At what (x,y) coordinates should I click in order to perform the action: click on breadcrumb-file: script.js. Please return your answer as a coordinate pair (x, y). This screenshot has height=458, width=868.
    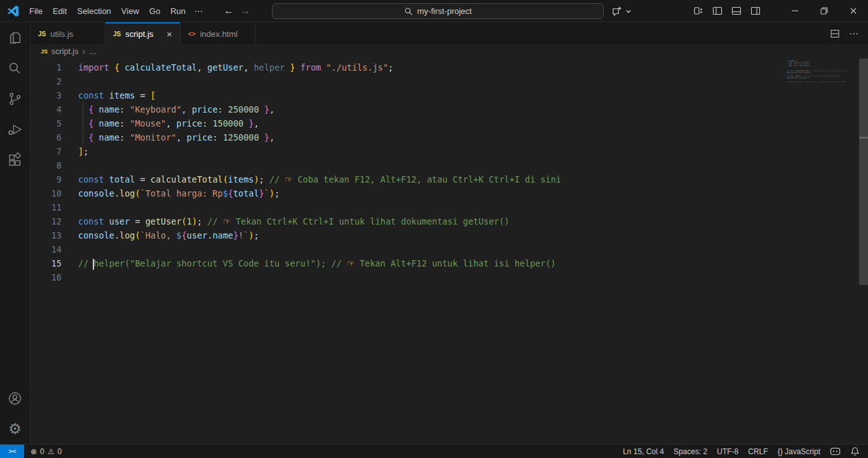
    Looking at the image, I should click on (65, 52).